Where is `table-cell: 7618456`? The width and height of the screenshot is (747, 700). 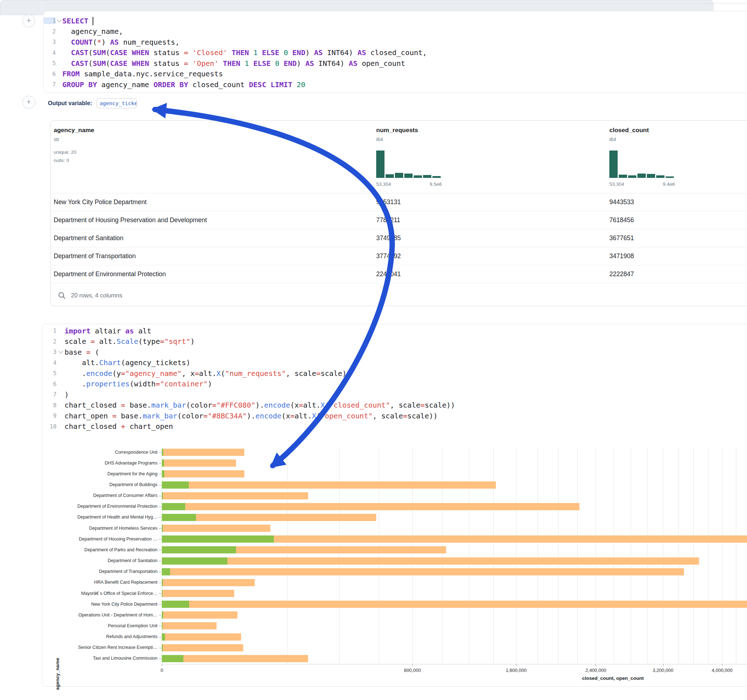 table-cell: 7618456 is located at coordinates (621, 220).